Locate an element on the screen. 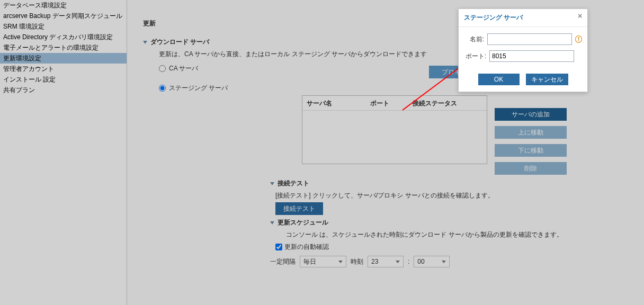  col-status: 接続ステータス is located at coordinates (448, 104).